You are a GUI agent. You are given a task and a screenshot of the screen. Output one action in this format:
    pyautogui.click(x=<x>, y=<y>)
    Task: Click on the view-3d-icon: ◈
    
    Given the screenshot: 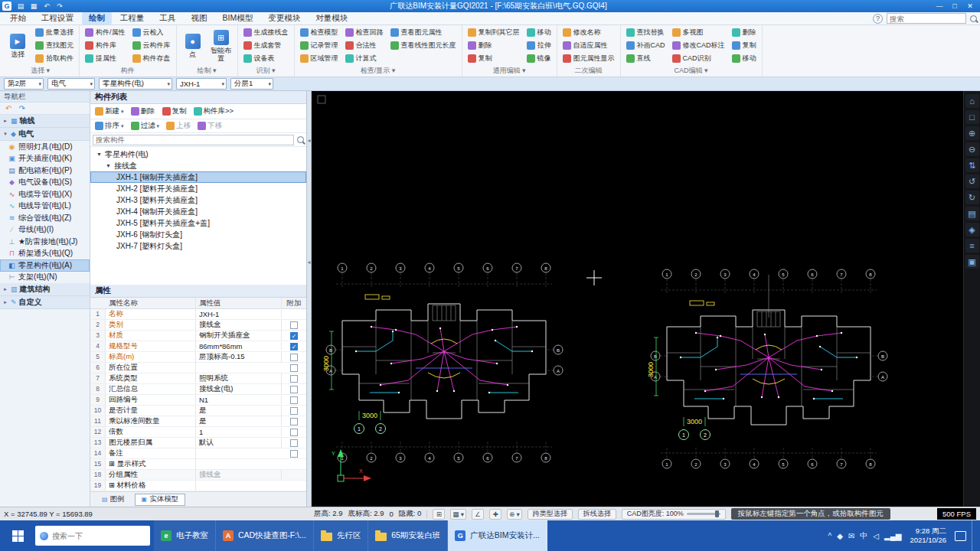 What is the action you would take?
    pyautogui.click(x=972, y=230)
    